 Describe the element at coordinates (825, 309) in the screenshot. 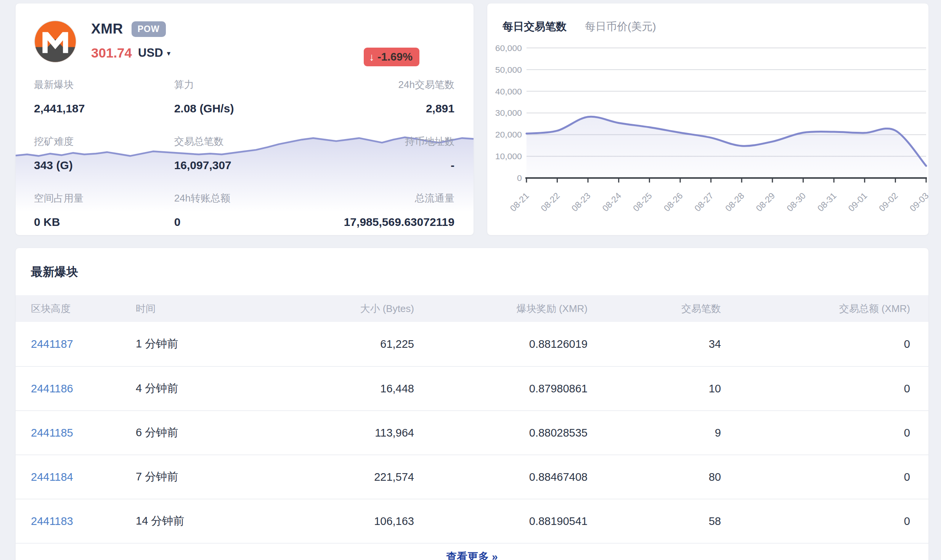

I see `col-tx-total: 交易总额 (XMR)` at that location.